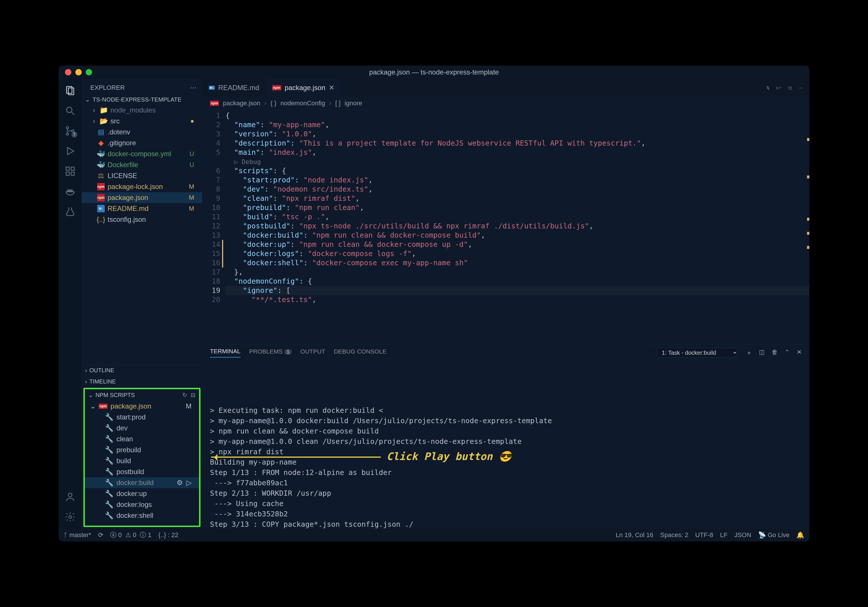 Image resolution: width=868 pixels, height=607 pixels. What do you see at coordinates (773, 535) in the screenshot?
I see `go-live-button: 📡 Go Live` at bounding box center [773, 535].